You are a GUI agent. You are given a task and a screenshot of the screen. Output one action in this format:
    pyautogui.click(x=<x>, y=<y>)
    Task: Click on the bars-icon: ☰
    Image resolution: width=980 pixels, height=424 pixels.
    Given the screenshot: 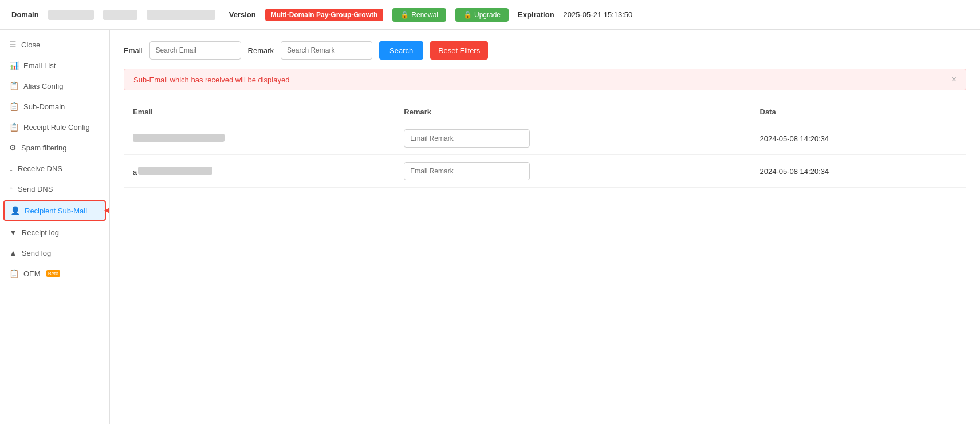 What is the action you would take?
    pyautogui.click(x=13, y=45)
    